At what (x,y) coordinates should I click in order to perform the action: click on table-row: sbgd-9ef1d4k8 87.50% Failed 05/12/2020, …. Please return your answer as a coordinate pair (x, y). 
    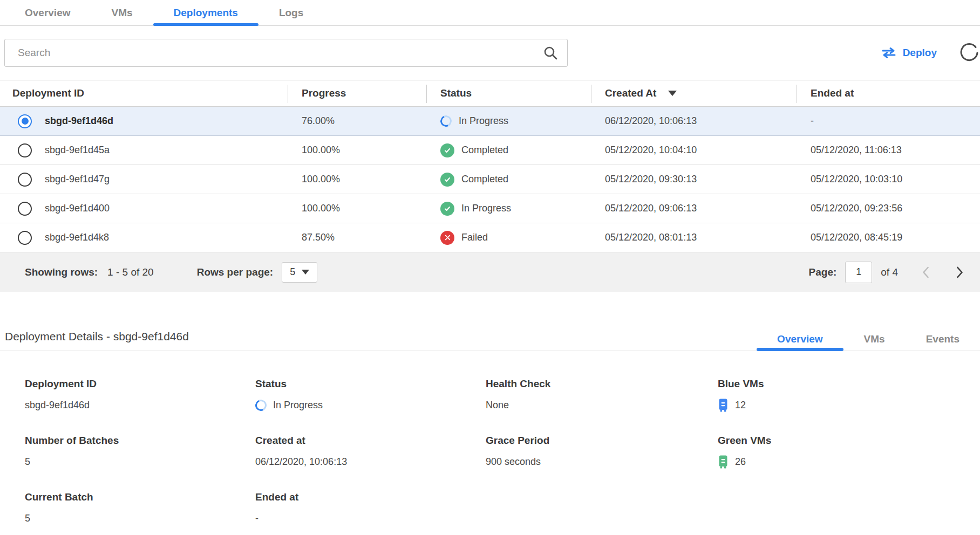
    Looking at the image, I should click on (490, 238).